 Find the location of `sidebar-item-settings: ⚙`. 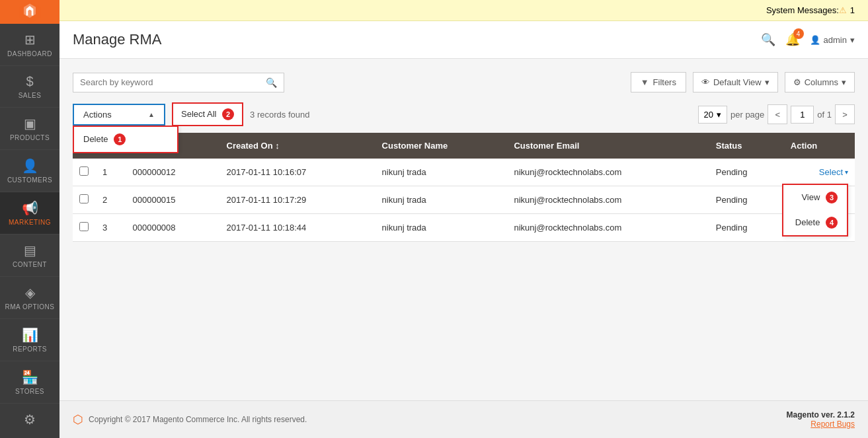

sidebar-item-settings: ⚙ is located at coordinates (30, 421).